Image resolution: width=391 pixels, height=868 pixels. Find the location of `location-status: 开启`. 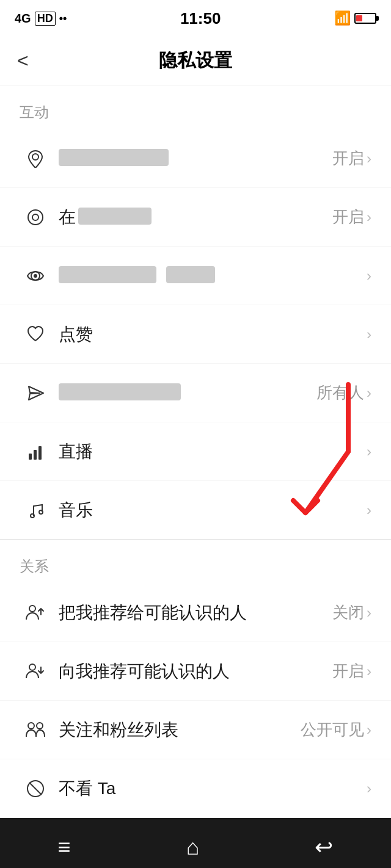

location-status: 开启 is located at coordinates (348, 159).